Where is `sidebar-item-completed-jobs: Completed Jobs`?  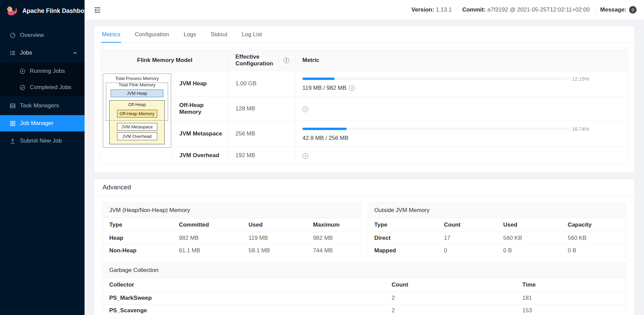
sidebar-item-completed-jobs: Completed Jobs is located at coordinates (42, 87).